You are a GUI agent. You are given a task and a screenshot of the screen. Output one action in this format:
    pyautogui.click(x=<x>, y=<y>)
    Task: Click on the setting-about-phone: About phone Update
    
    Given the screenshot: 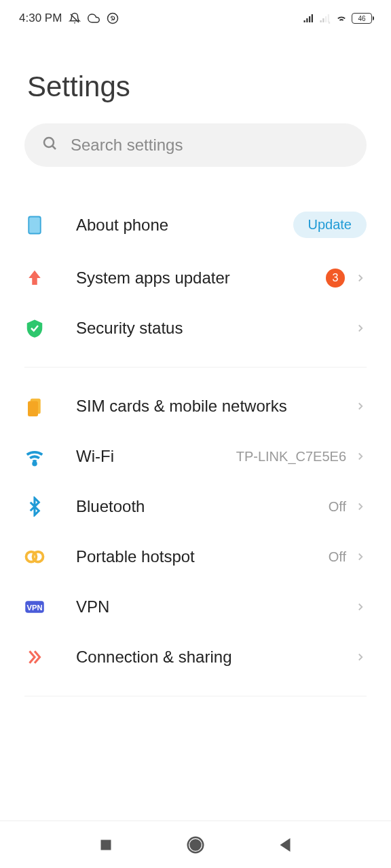 What is the action you would take?
    pyautogui.click(x=196, y=225)
    